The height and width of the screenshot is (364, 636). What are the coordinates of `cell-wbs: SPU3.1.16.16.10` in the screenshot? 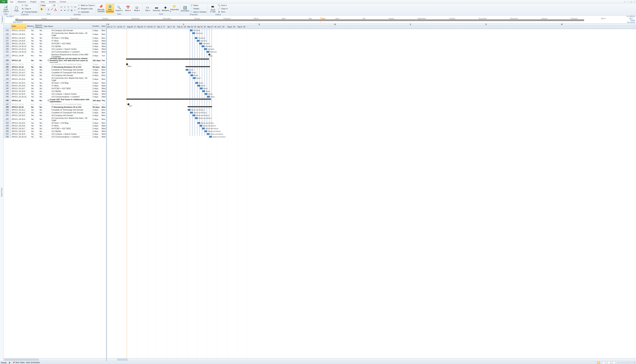 It's located at (19, 137).